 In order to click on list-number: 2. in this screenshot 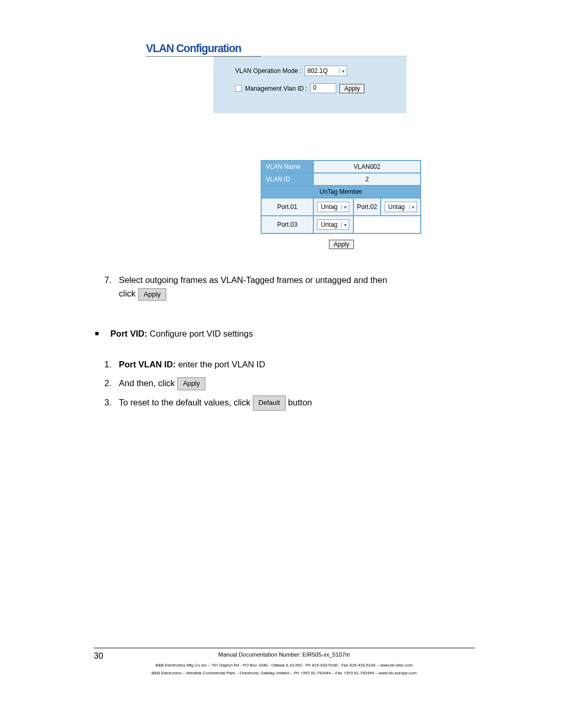, I will do `click(106, 384)`.